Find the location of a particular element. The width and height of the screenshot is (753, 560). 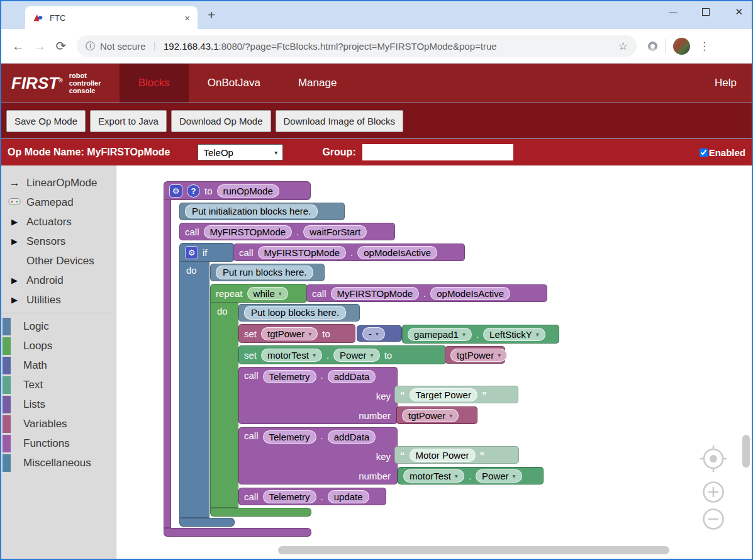

comment-field: Put loop blocks here. is located at coordinates (295, 313).